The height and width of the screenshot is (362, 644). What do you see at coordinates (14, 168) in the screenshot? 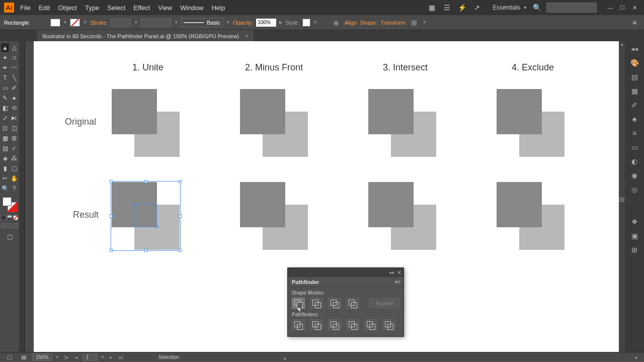
I see `artboard-tool: ▢` at bounding box center [14, 168].